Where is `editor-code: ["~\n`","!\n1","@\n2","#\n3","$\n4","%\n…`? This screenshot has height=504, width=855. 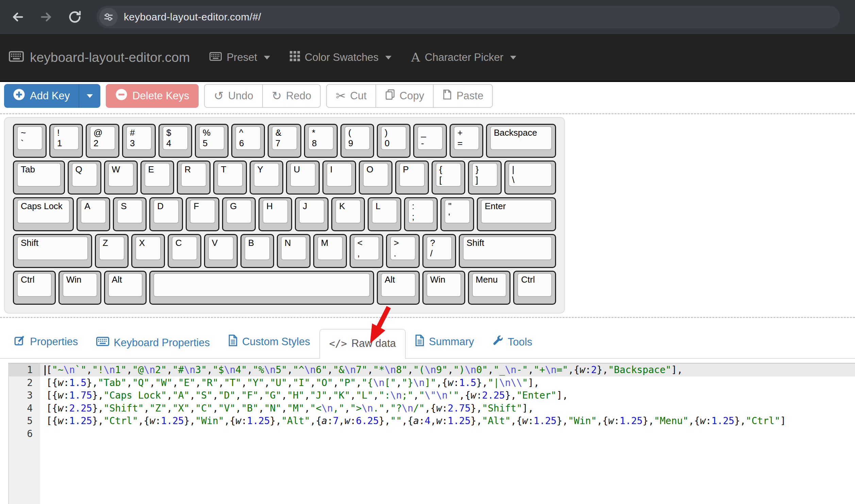
editor-code: ["~\n`","!\n1","@\n2","#\n3","$\n4","%\n… is located at coordinates (448, 402).